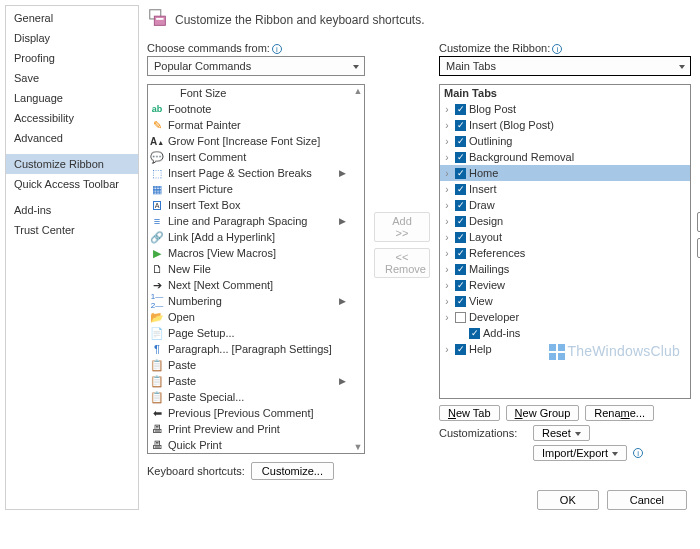 This screenshot has height=549, width=700. Describe the element at coordinates (292, 471) in the screenshot. I see `customize-shortcuts-button: Customize...` at that location.